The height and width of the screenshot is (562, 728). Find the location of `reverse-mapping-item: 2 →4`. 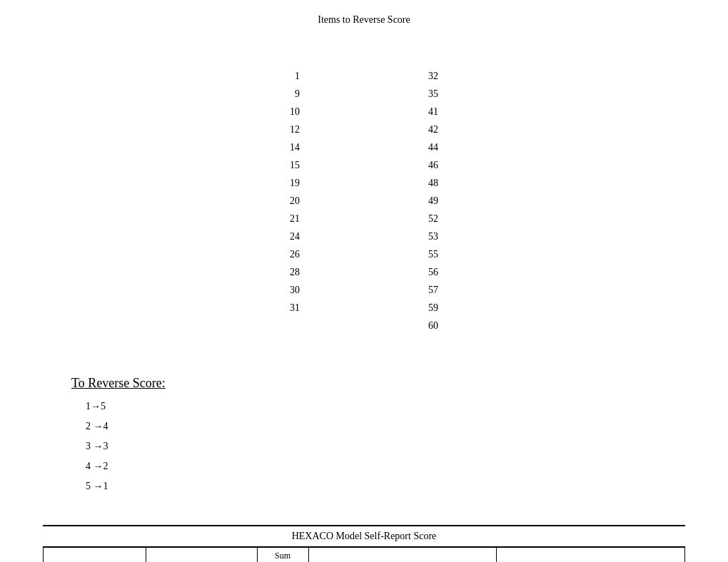

reverse-mapping-item: 2 →4 is located at coordinates (385, 426).